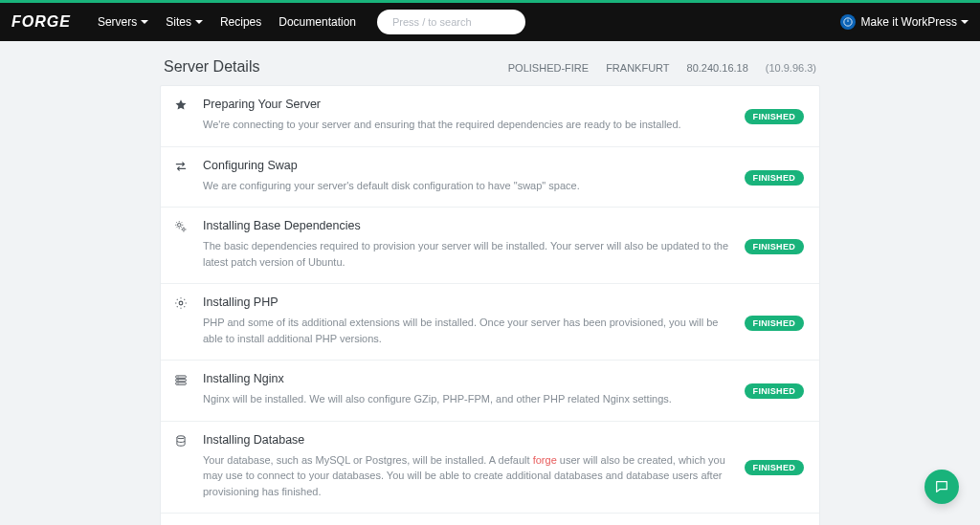 The width and height of the screenshot is (980, 525). Describe the element at coordinates (490, 467) in the screenshot. I see `provisioning-step: Installing DatabaseYour database, such a…` at that location.